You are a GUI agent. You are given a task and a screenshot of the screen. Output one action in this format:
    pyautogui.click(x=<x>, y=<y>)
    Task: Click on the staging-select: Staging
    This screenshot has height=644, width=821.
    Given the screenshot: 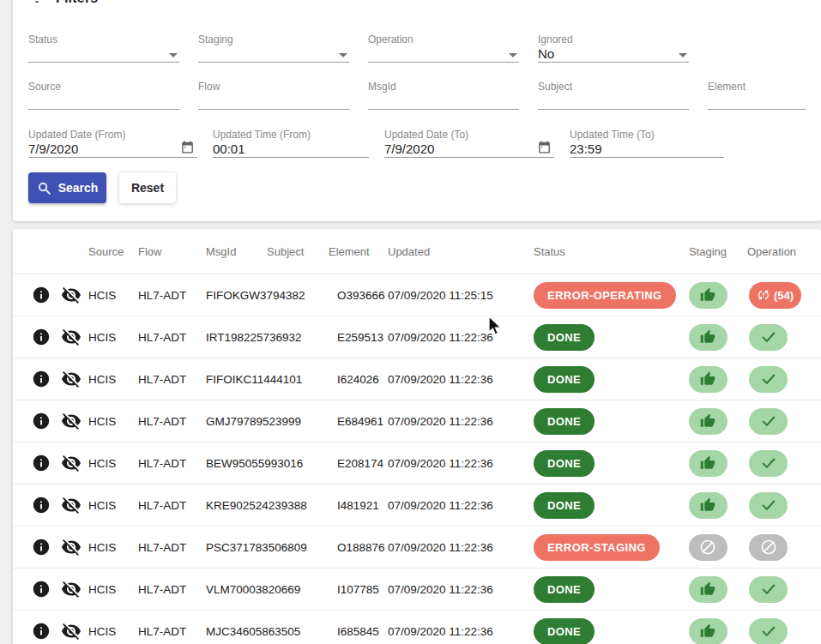 What is the action you would take?
    pyautogui.click(x=274, y=48)
    